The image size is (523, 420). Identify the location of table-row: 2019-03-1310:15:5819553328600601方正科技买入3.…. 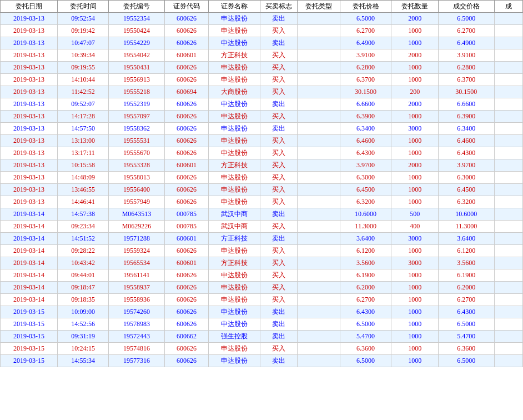
(262, 166).